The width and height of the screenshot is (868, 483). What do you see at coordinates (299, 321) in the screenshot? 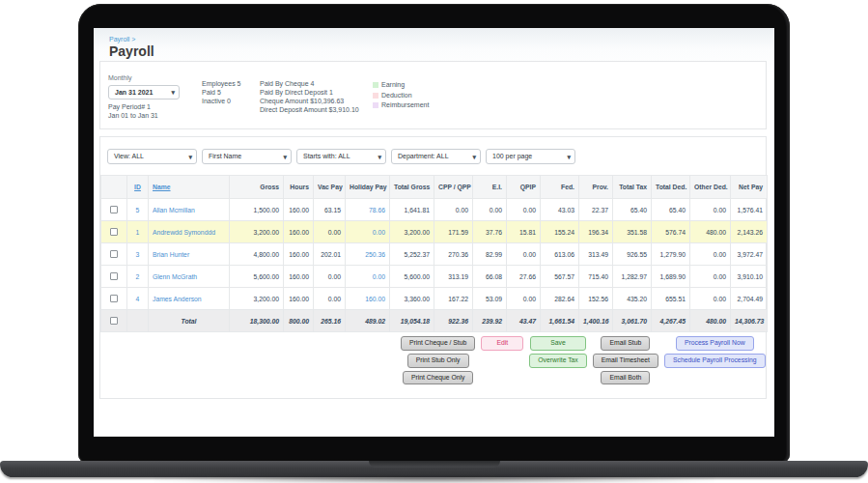
I see `total-hours: 800.00` at bounding box center [299, 321].